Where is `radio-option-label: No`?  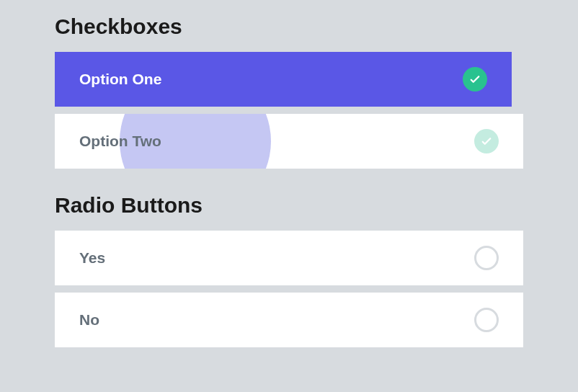
radio-option-label: No is located at coordinates (89, 320).